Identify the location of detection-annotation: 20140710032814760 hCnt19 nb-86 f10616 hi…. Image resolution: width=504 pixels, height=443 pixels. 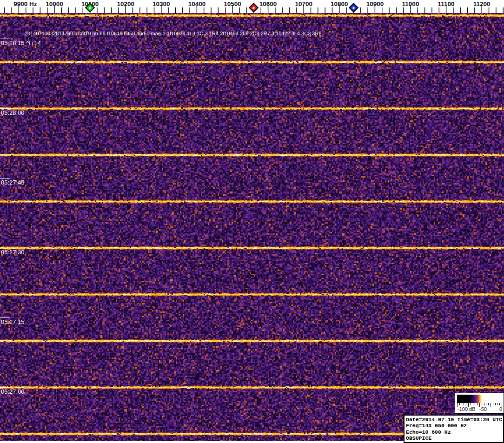
(173, 33).